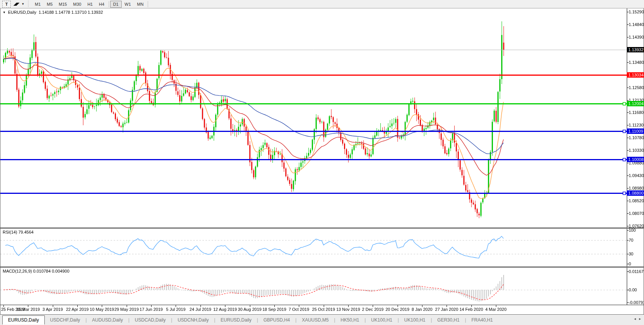  Describe the element at coordinates (635, 104) in the screenshot. I see `price-badge: 1.12004` at that location.